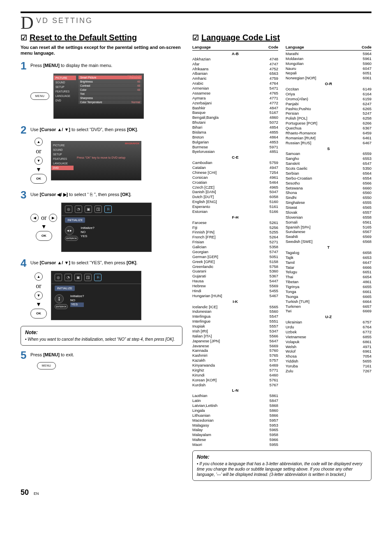 Image resolution: width=392 pixels, height=554 pixels. I want to click on lang-row: Afrikaans4752, so click(235, 69).